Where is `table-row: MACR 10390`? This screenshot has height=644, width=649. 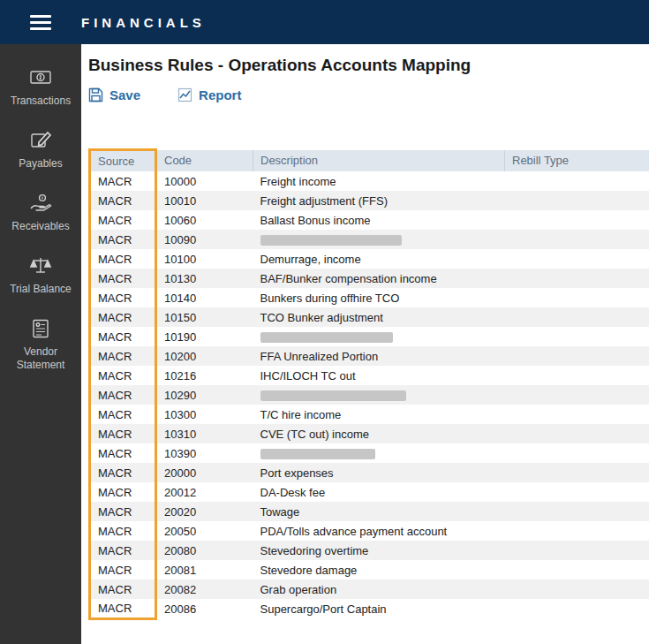 table-row: MACR 10390 is located at coordinates (369, 453).